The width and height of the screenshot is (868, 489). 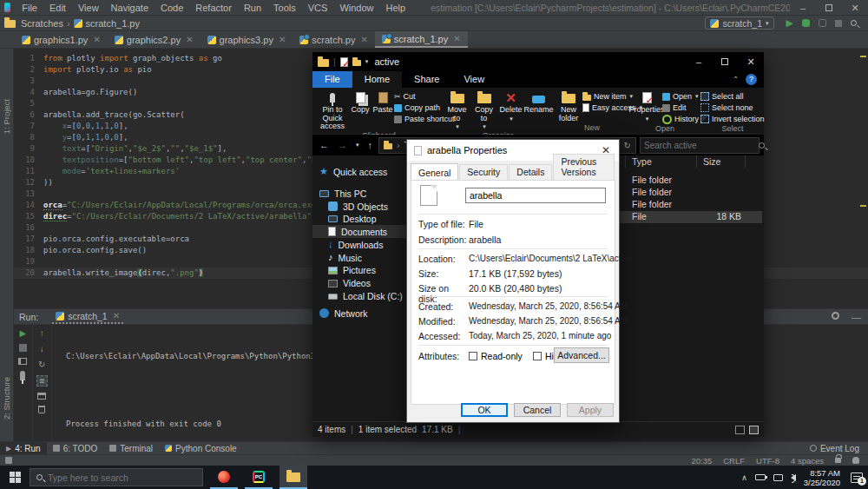 I want to click on pin-tab-icon, so click(x=23, y=375).